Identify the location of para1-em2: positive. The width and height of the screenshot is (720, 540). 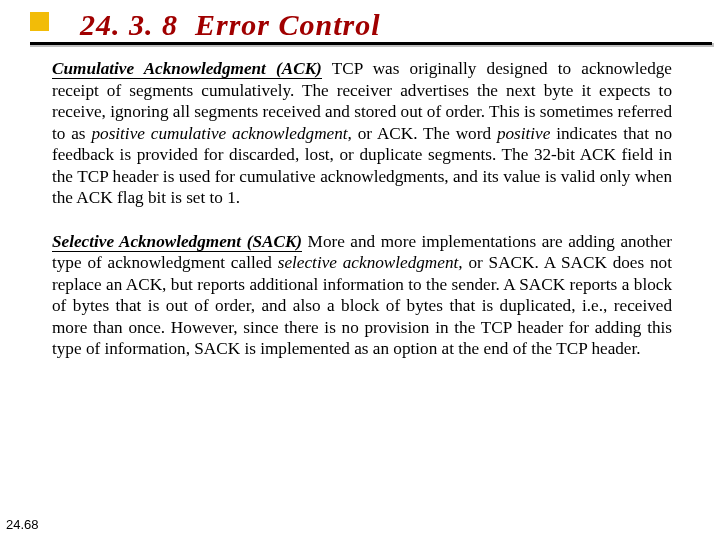
(524, 134).